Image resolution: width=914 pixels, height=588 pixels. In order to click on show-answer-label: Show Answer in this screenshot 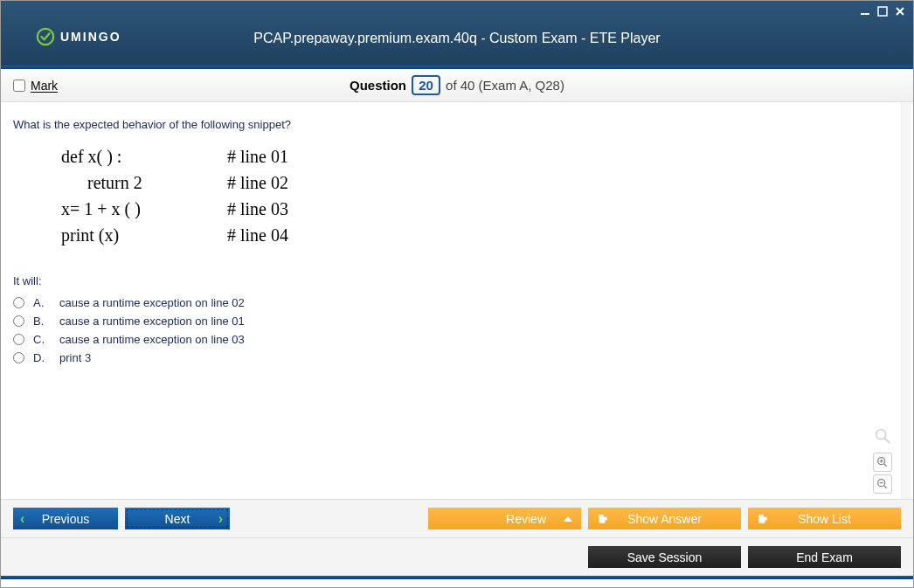, I will do `click(664, 519)`.